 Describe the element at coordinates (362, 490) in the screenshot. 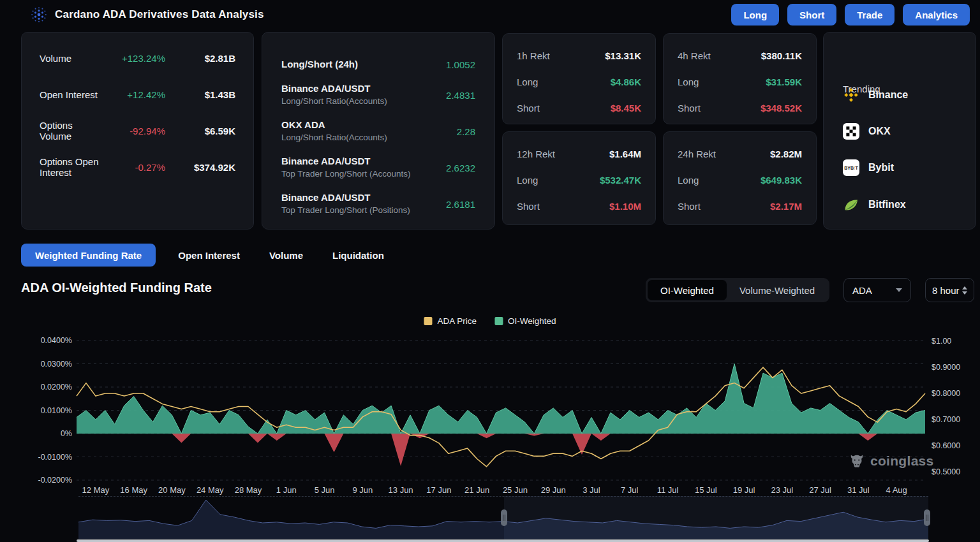

I see `date-tick-label: 9 Jun` at that location.